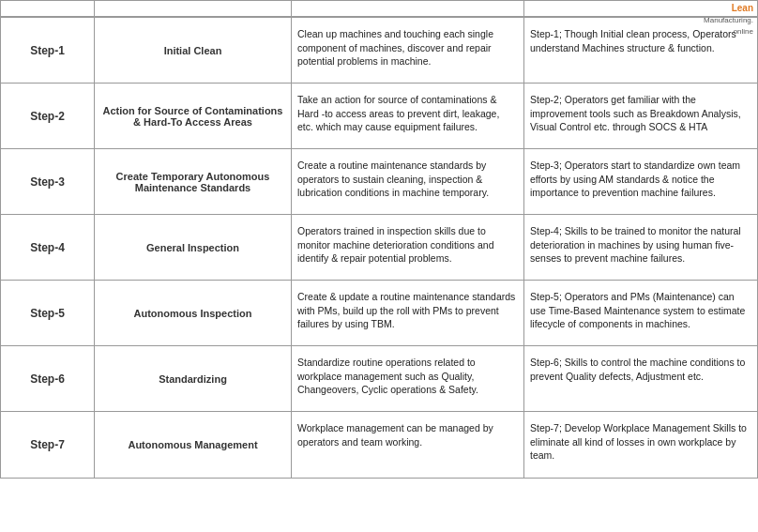 This screenshot has width=758, height=532. I want to click on table-row: Step-5 Autonomous Inspection Create & up…, so click(379, 313).